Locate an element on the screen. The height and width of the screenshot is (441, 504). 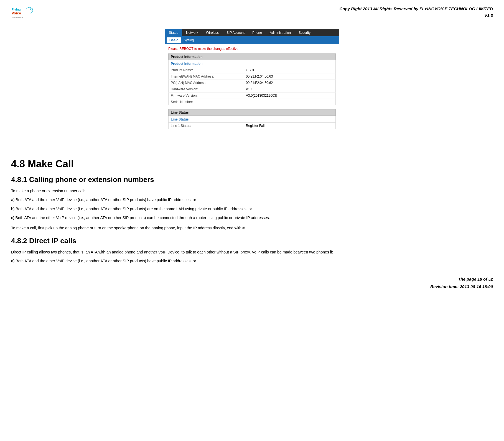
nav-phone: Phone is located at coordinates (257, 33).